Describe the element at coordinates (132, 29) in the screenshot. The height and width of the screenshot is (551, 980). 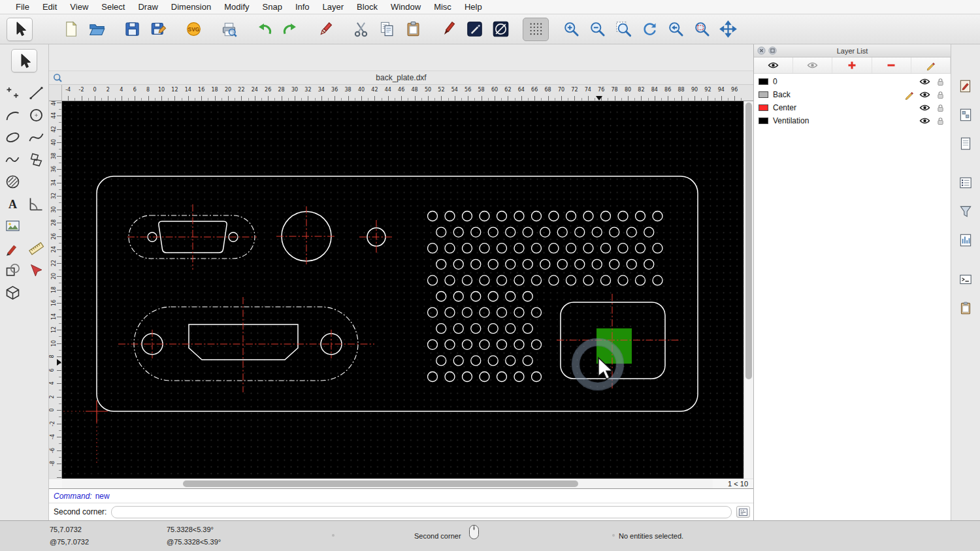
I see `save-button` at that location.